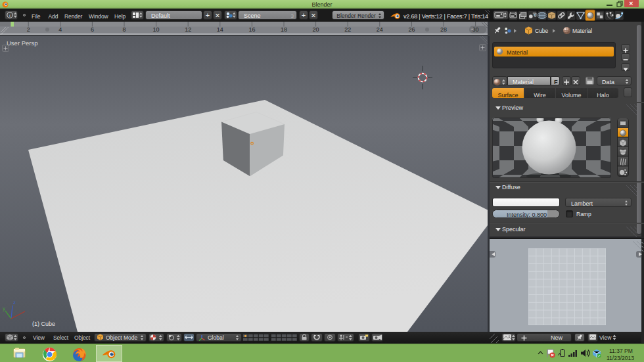 The width and height of the screenshot is (644, 362). What do you see at coordinates (22, 43) in the screenshot?
I see `svg-text: User Persp` at bounding box center [22, 43].